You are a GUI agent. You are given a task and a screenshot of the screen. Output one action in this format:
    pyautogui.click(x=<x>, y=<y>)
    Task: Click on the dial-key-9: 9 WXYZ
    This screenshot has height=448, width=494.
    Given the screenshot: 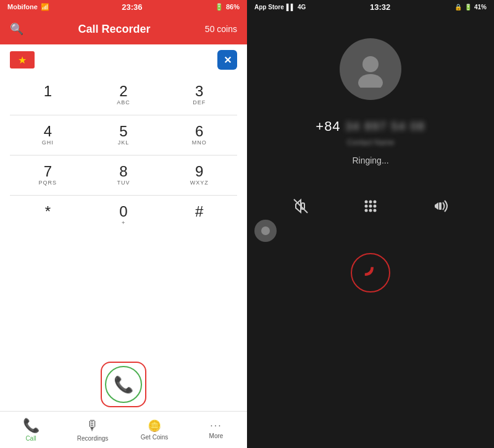 What is the action you would take?
    pyautogui.click(x=199, y=175)
    